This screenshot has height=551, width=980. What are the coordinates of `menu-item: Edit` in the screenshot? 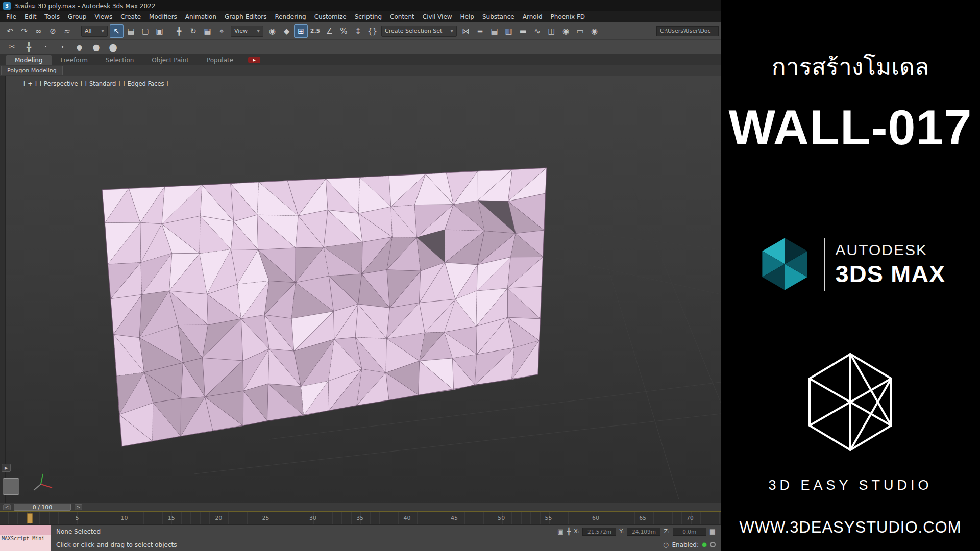 It's located at (31, 17).